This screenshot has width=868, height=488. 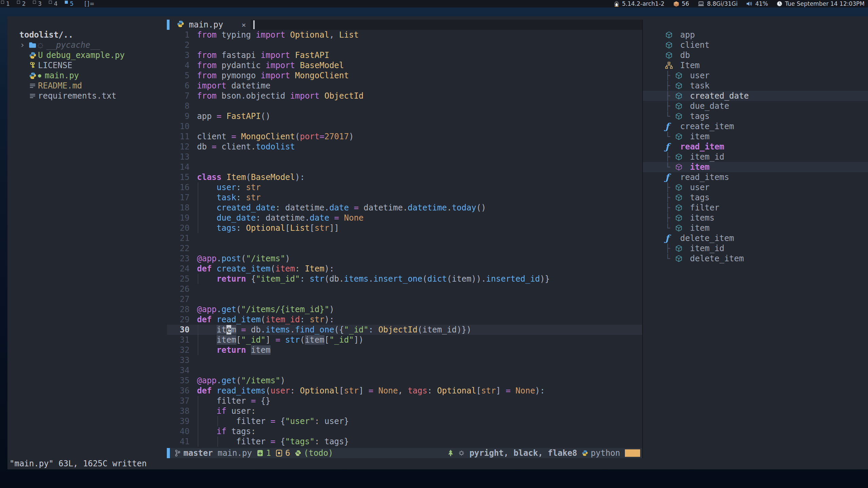 I want to click on code-line: 7from bson.objectid import ObjectId, so click(x=405, y=96).